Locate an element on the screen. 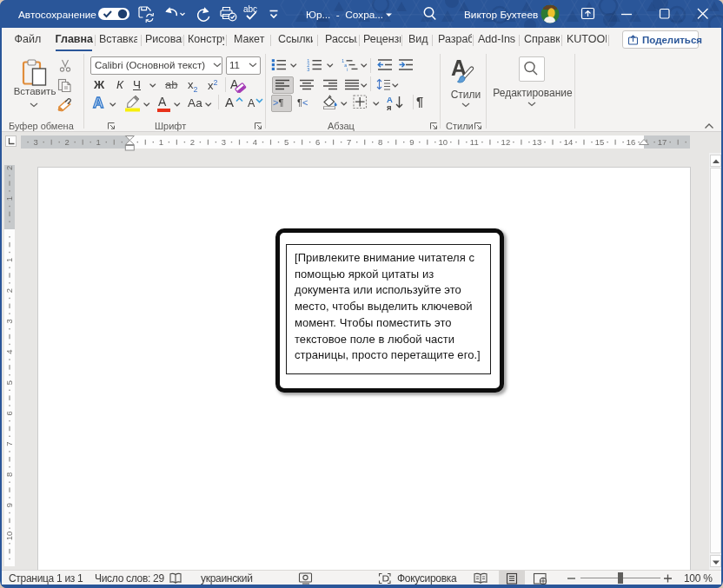  svg-text: 16 is located at coordinates (631, 142).